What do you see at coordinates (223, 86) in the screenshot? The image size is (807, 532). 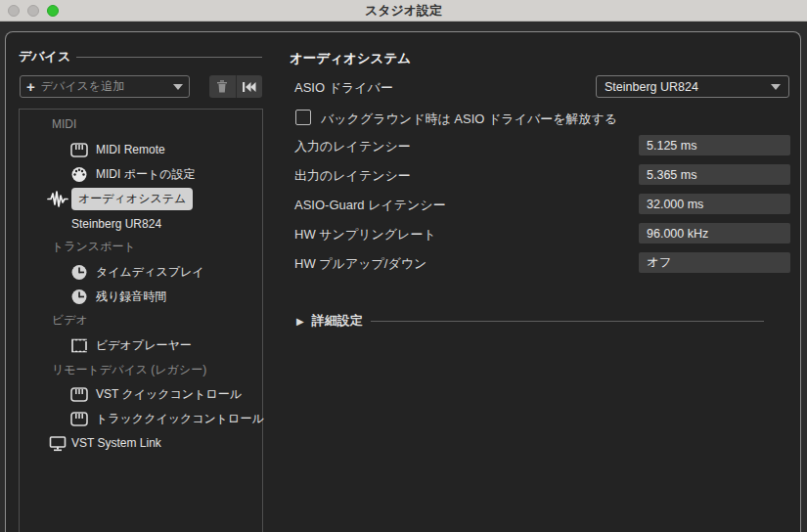 I see `remove-device-button` at bounding box center [223, 86].